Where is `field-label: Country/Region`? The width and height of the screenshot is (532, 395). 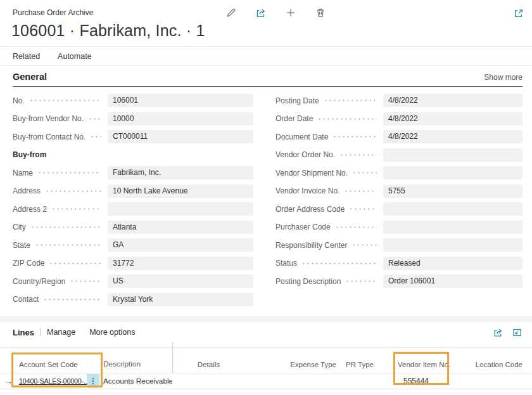 field-label: Country/Region is located at coordinates (39, 282).